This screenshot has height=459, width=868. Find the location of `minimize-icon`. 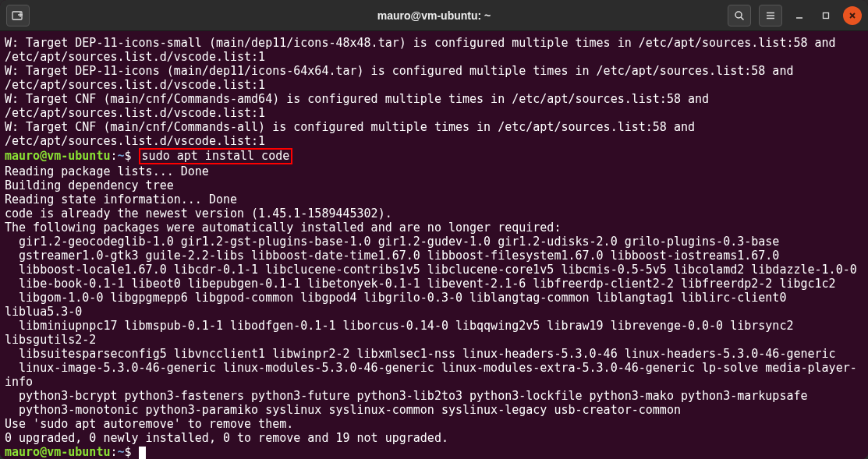

minimize-icon is located at coordinates (799, 16).